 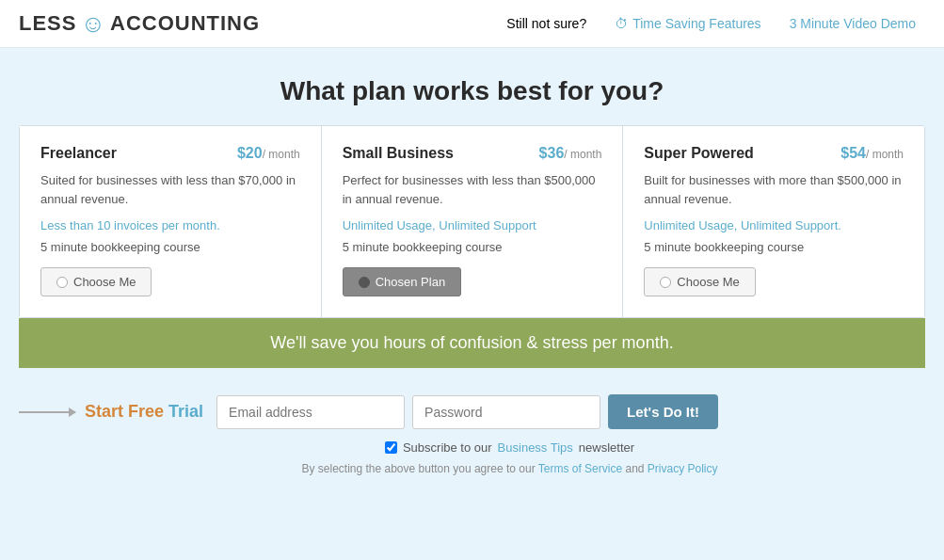 I want to click on plan-super-powered-btn-label: Choose Me, so click(x=708, y=282).